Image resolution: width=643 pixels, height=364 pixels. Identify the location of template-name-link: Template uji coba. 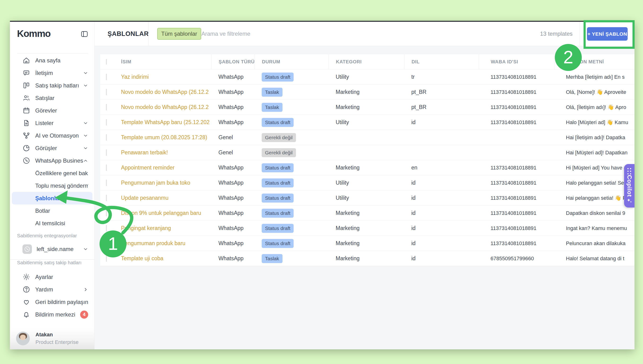
(142, 258).